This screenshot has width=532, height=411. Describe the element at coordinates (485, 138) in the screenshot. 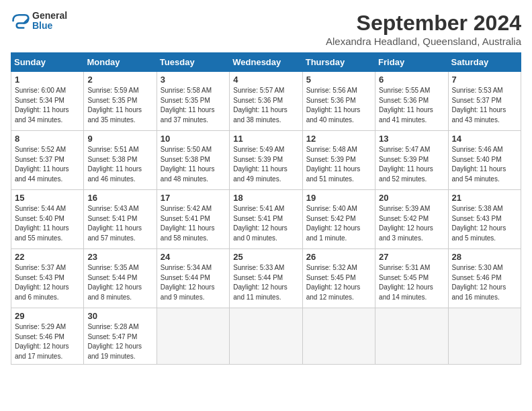

I see `day-number: 14` at that location.